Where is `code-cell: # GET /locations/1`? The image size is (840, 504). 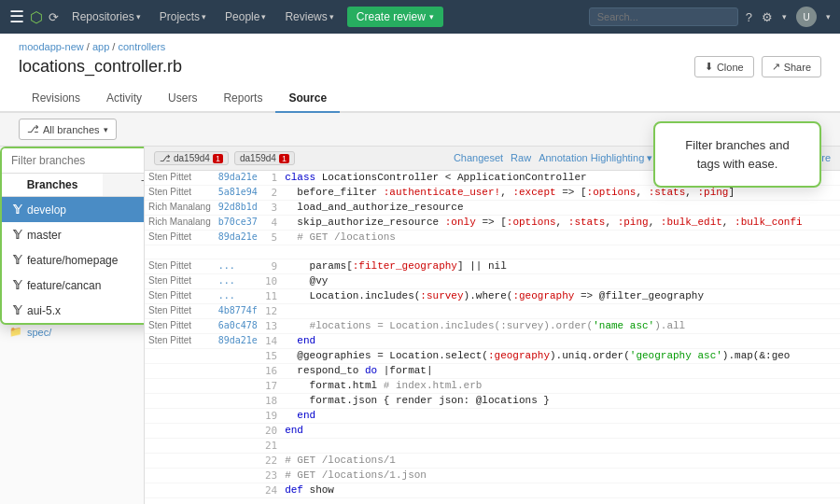
code-cell: # GET /locations/1 is located at coordinates (560, 461).